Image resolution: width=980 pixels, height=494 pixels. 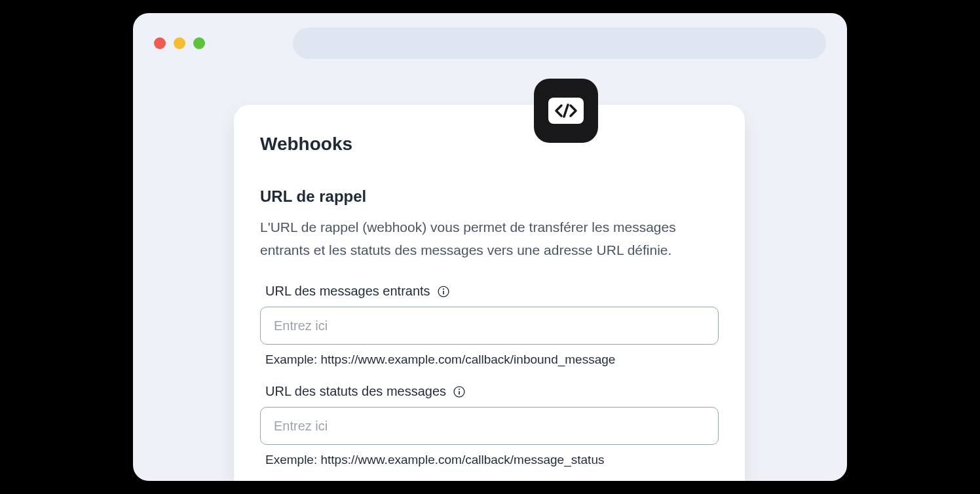 I want to click on inbound-url-field: URL des messages entrants Example: https…, so click(x=489, y=325).